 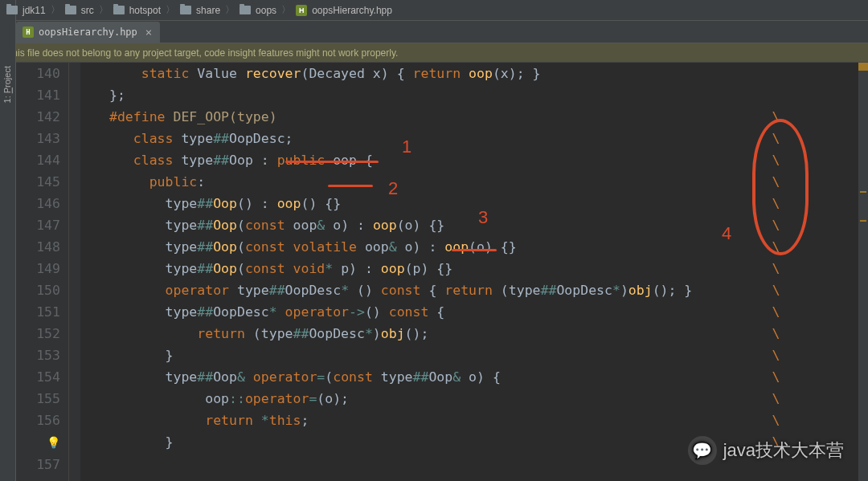 I want to click on breadcrumb-item: hotspot, so click(x=145, y=10).